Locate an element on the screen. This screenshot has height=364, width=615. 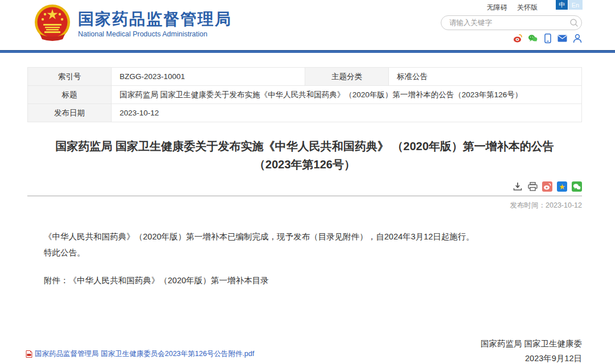
site-header: 国家药品监督管理局 National Medical Products Admi… is located at coordinates (308, 25).